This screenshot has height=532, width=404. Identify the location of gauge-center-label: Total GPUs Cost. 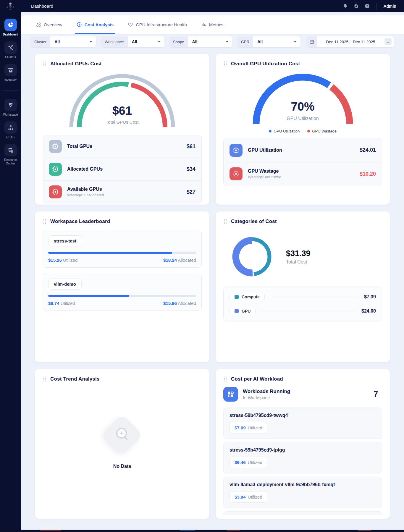
(122, 122).